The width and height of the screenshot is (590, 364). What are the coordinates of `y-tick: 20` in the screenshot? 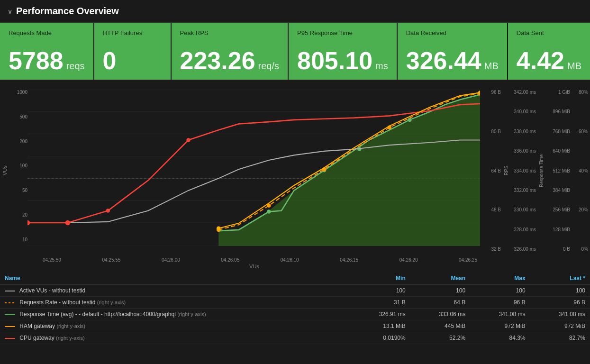 It's located at (18, 215).